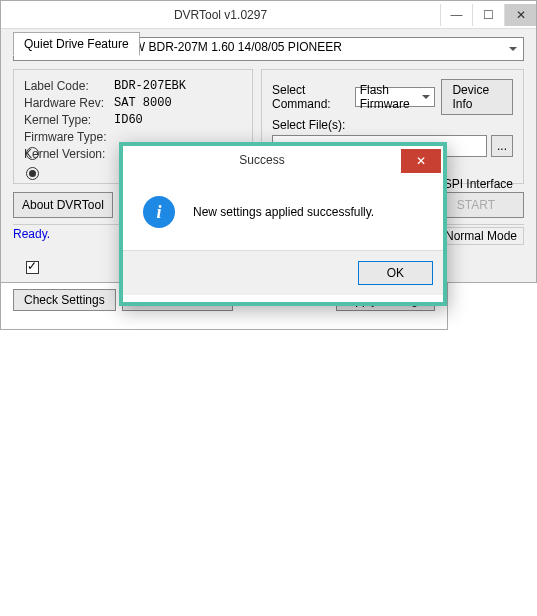  Describe the element at coordinates (69, 103) in the screenshot. I see `hw-rev-label: Hardware Rev:` at that location.